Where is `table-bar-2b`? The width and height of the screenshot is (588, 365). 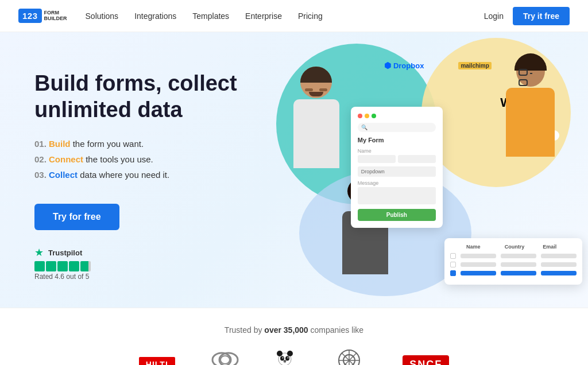
table-bar-2b is located at coordinates (519, 265).